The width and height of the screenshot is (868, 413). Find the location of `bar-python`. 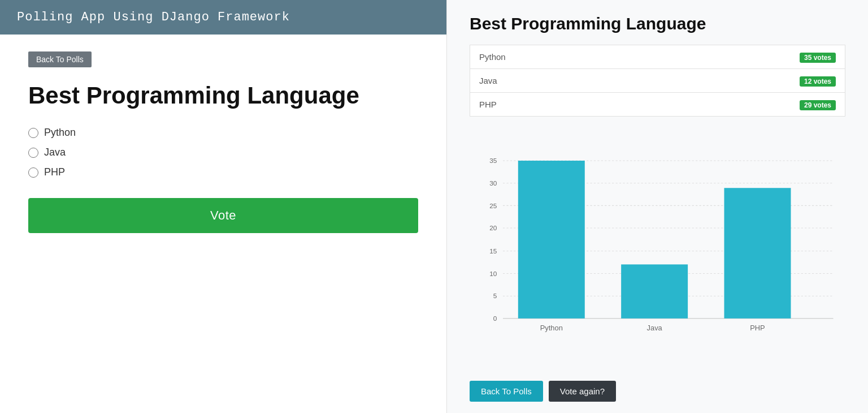

bar-python is located at coordinates (552, 240).